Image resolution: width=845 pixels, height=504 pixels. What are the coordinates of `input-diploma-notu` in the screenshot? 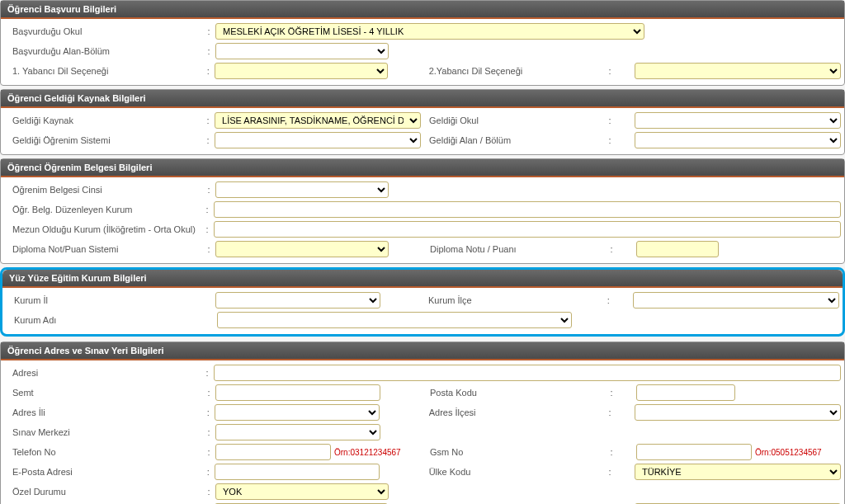 It's located at (677, 249).